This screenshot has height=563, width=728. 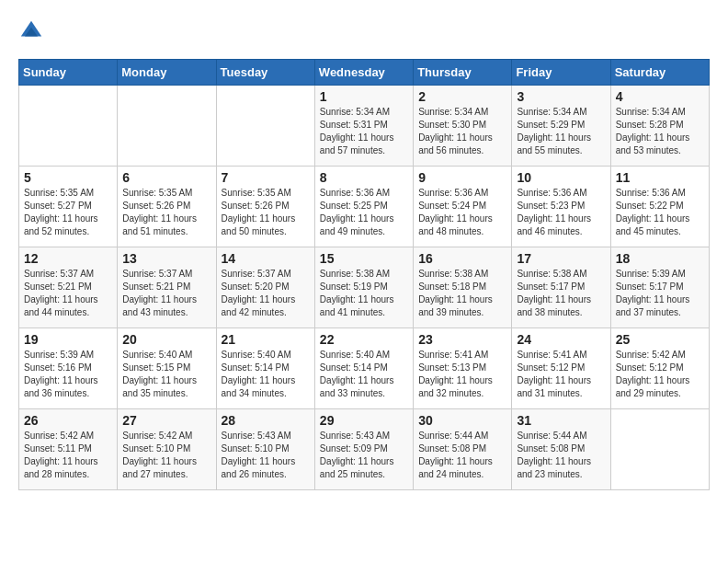 I want to click on day-number: 5, so click(x=68, y=178).